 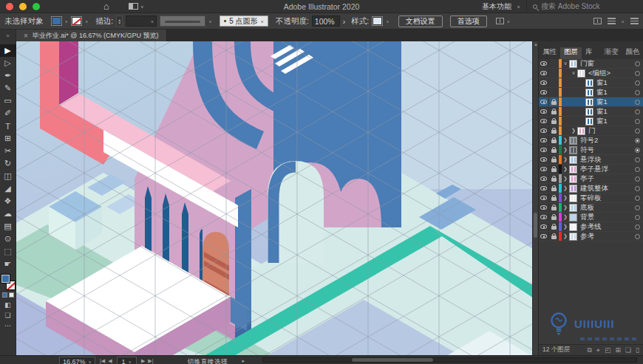 What do you see at coordinates (591, 140) in the screenshot?
I see `layer-row-符号2: ❯符号2` at bounding box center [591, 140].